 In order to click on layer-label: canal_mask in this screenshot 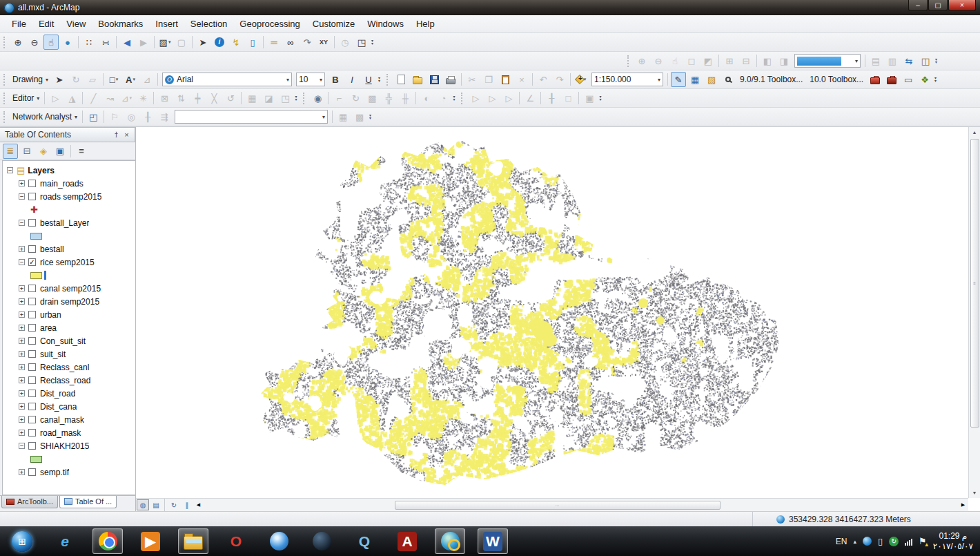, I will do `click(62, 420)`.